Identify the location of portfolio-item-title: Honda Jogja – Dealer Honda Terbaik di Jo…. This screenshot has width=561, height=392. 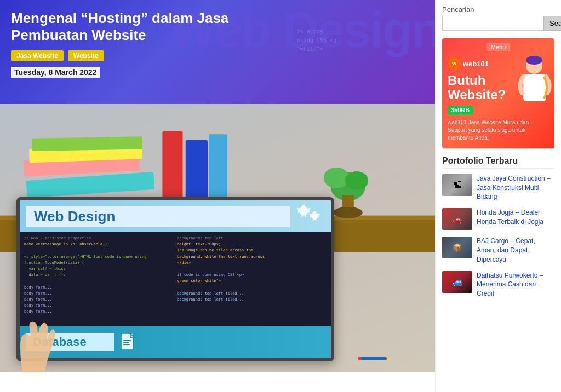
(516, 217).